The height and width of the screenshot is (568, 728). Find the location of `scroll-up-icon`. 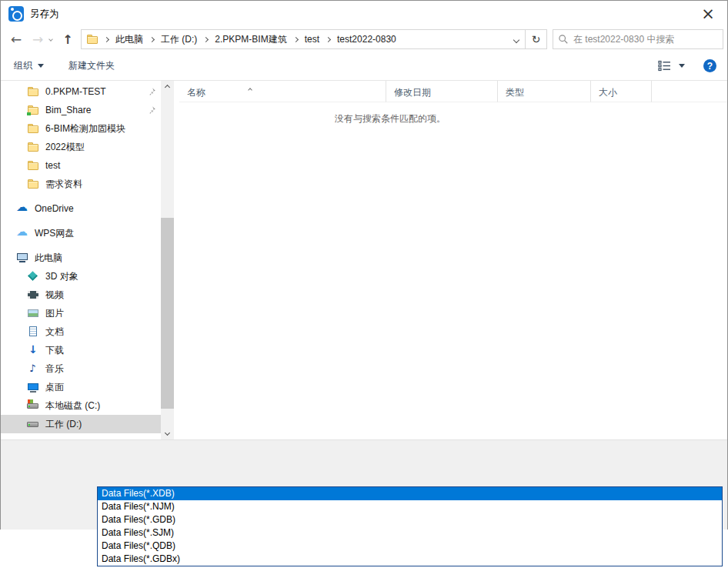

scroll-up-icon is located at coordinates (168, 88).